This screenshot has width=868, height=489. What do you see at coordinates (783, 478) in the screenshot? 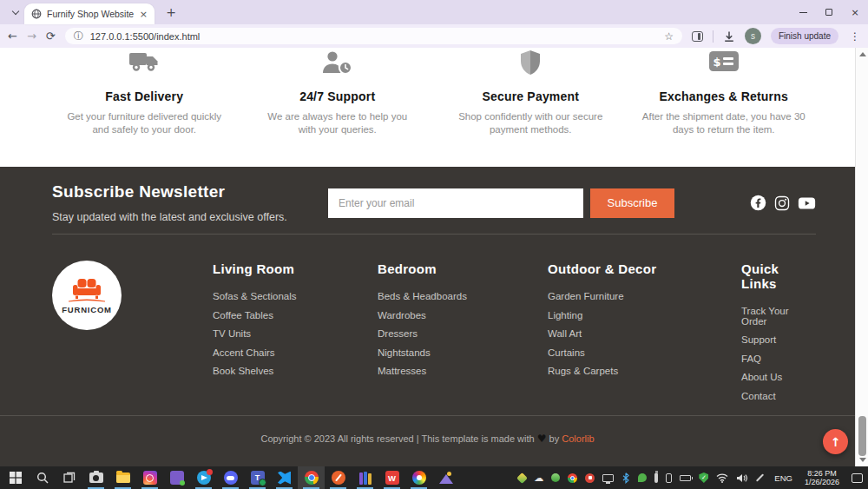
I see `language-indicator: ENG` at bounding box center [783, 478].